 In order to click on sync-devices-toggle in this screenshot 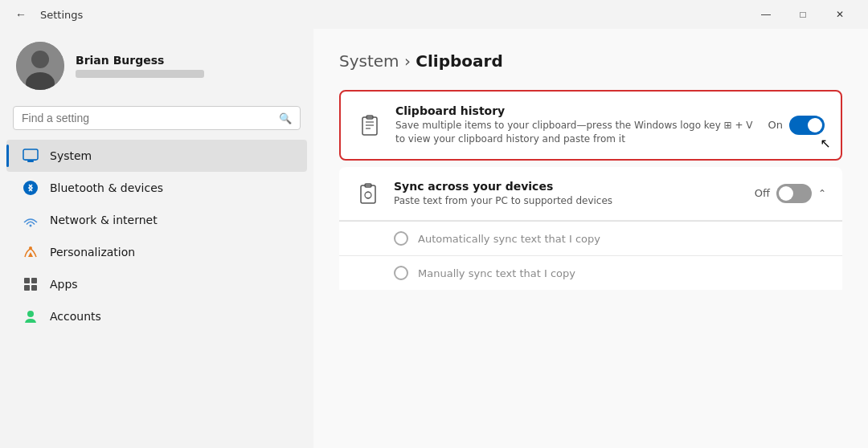, I will do `click(794, 193)`.